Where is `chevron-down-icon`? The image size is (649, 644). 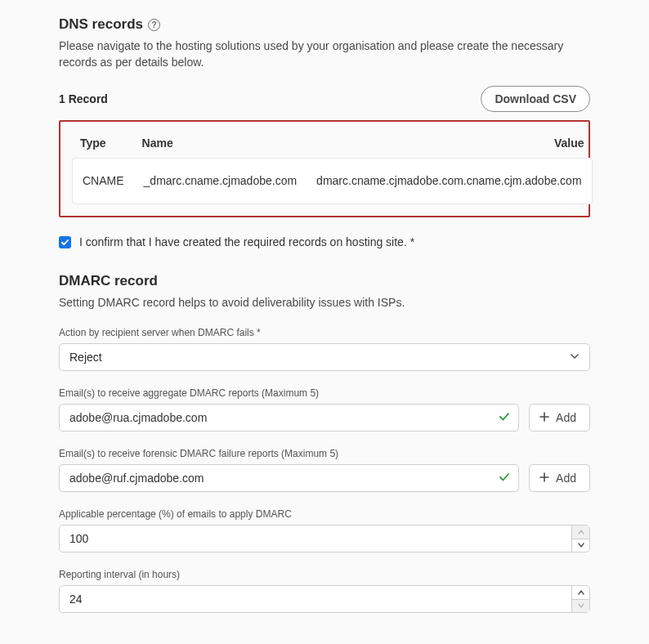
chevron-down-icon is located at coordinates (575, 357).